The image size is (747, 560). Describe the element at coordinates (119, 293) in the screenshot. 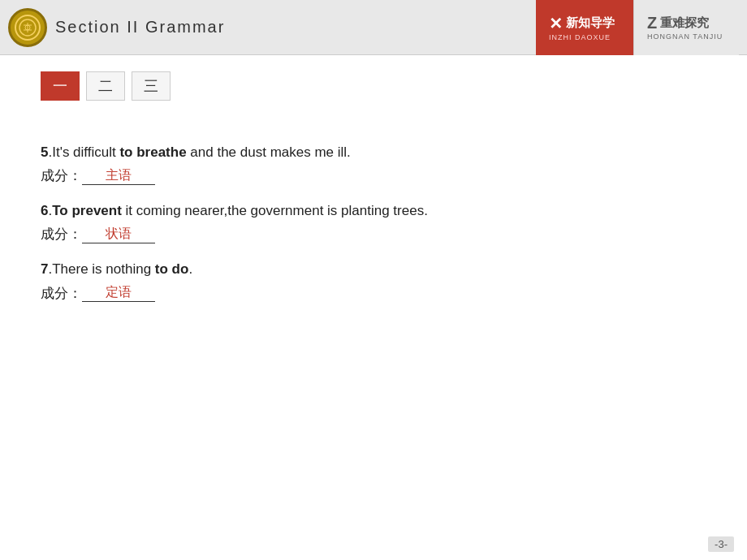

I see `answer-box-7: 定语` at that location.